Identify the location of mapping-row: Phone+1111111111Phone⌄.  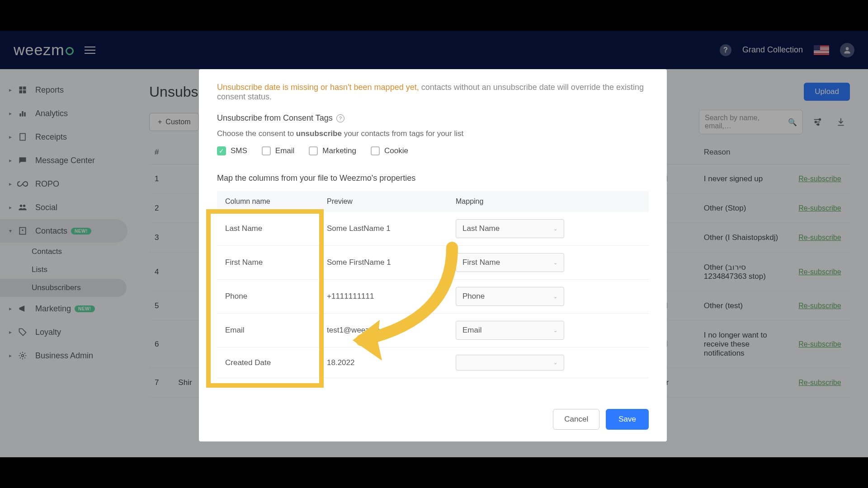
(433, 296).